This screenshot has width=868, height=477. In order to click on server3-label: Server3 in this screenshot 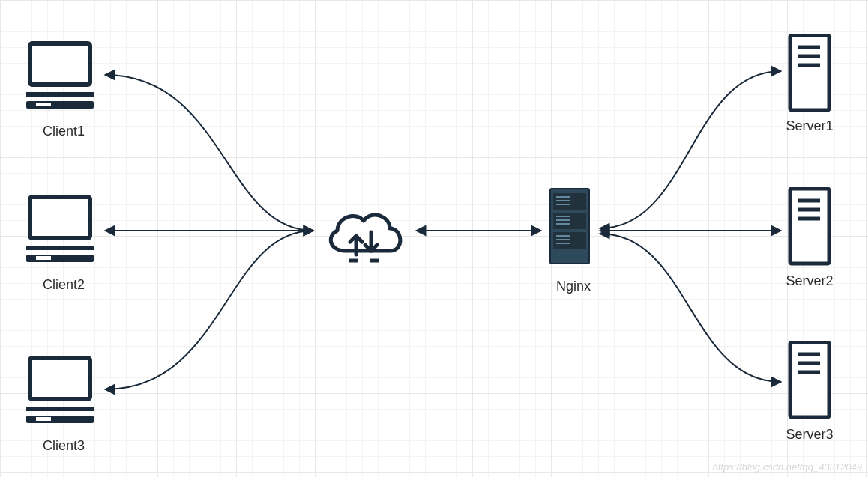, I will do `click(810, 434)`.